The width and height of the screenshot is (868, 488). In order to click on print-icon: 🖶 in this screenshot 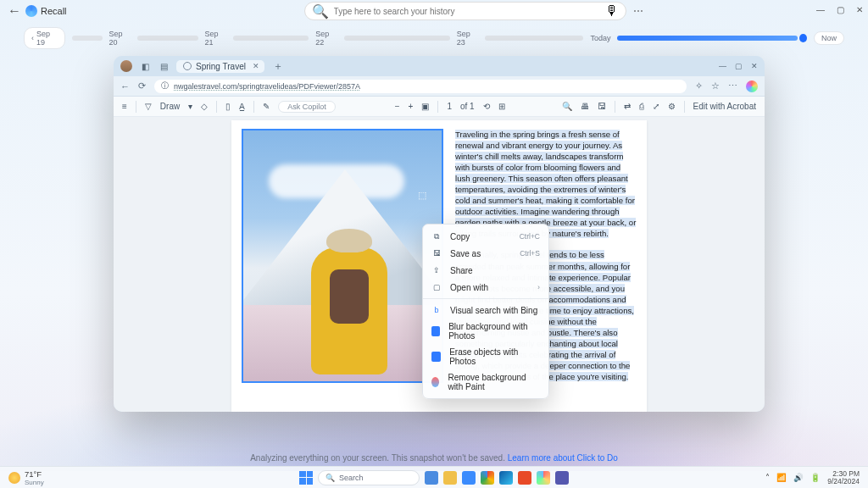, I will do `click(585, 107)`.